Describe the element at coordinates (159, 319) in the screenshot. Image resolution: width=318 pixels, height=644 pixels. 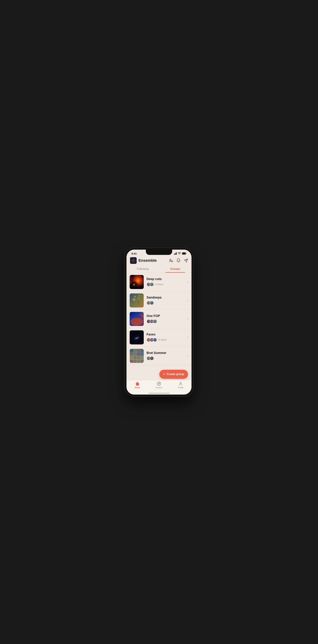
I see `group-item-one-fop: One FOP ›` at that location.